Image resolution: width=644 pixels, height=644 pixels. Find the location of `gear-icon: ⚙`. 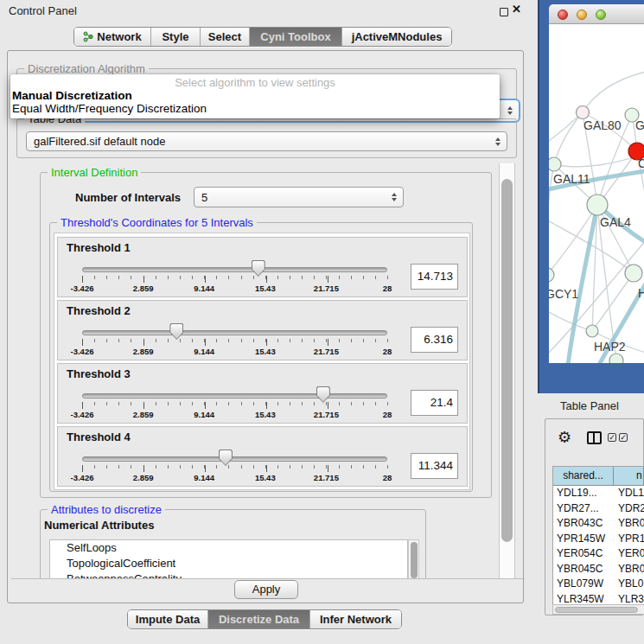

gear-icon: ⚙ is located at coordinates (564, 437).